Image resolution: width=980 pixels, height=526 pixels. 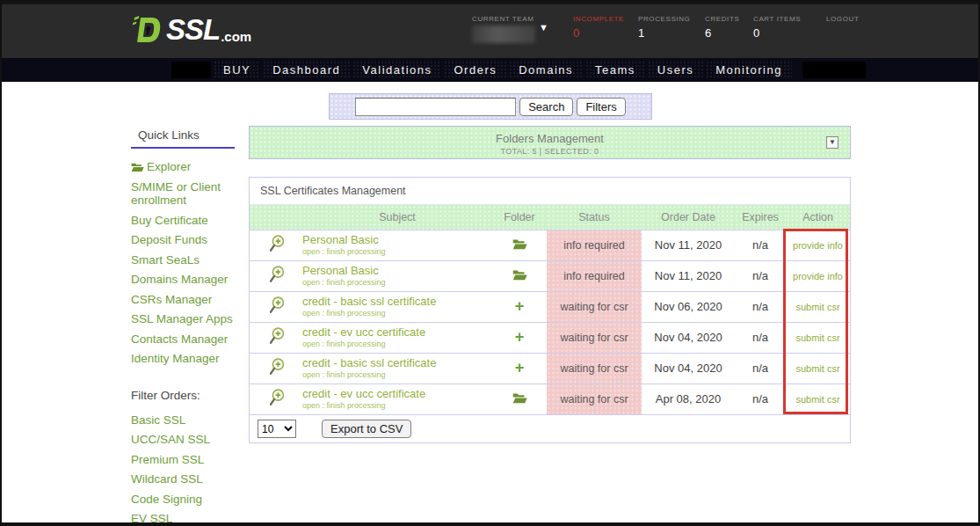 What do you see at coordinates (832, 142) in the screenshot?
I see `collapse-toggle-icon: ▼` at bounding box center [832, 142].